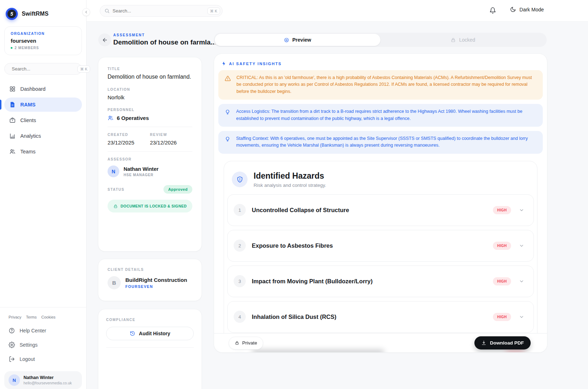 The height and width of the screenshot is (389, 588). What do you see at coordinates (240, 179) in the screenshot?
I see `shield-badge` at bounding box center [240, 179].